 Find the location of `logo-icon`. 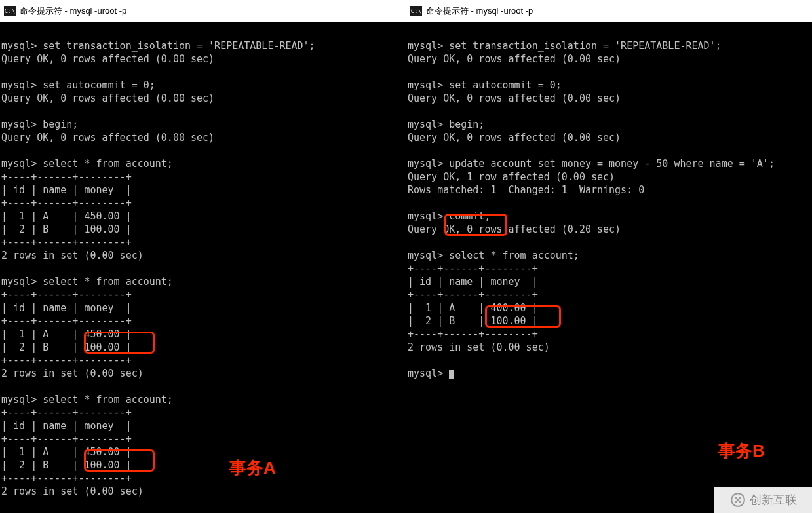

logo-icon is located at coordinates (738, 500).